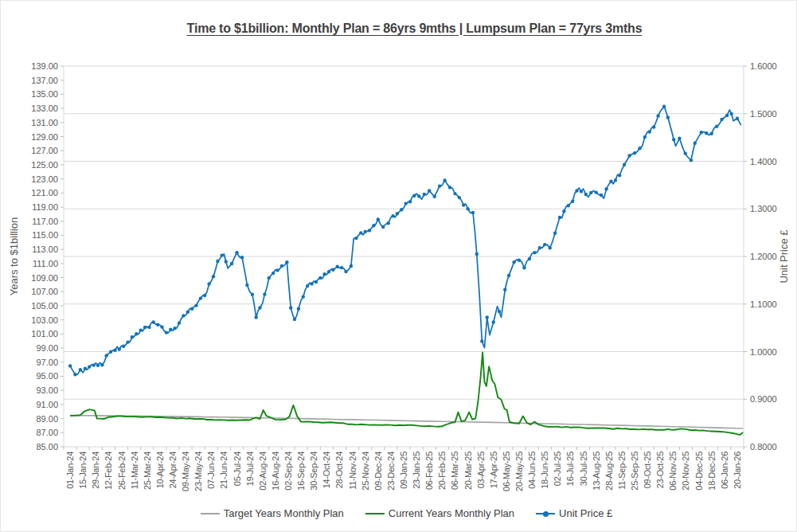 The width and height of the screenshot is (797, 532). I want to click on svg-text: 91.00, so click(47, 405).